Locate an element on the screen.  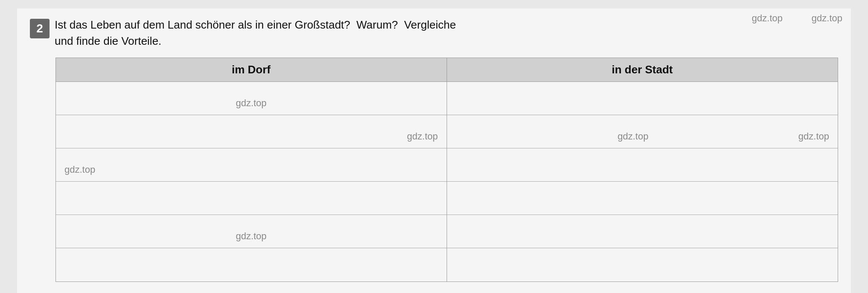
watermark-header-1: gdz.top is located at coordinates (767, 18).